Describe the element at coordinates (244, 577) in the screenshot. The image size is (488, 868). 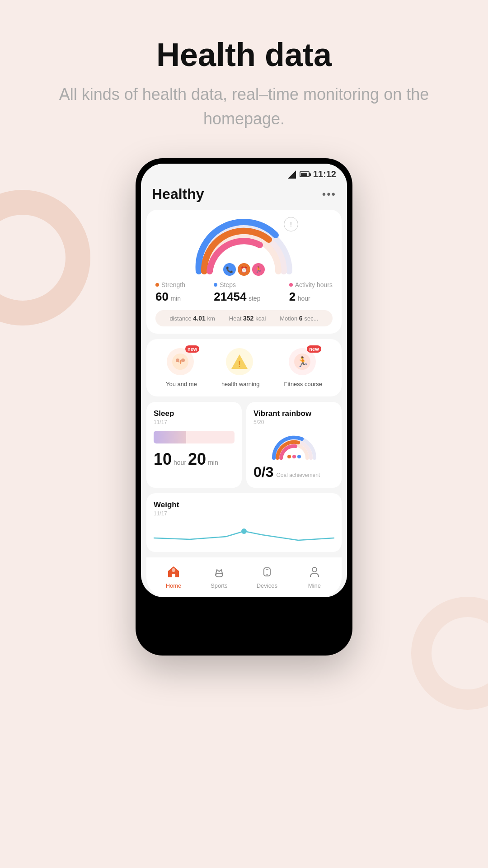
I see `bottom-nav: Home Sports` at that location.